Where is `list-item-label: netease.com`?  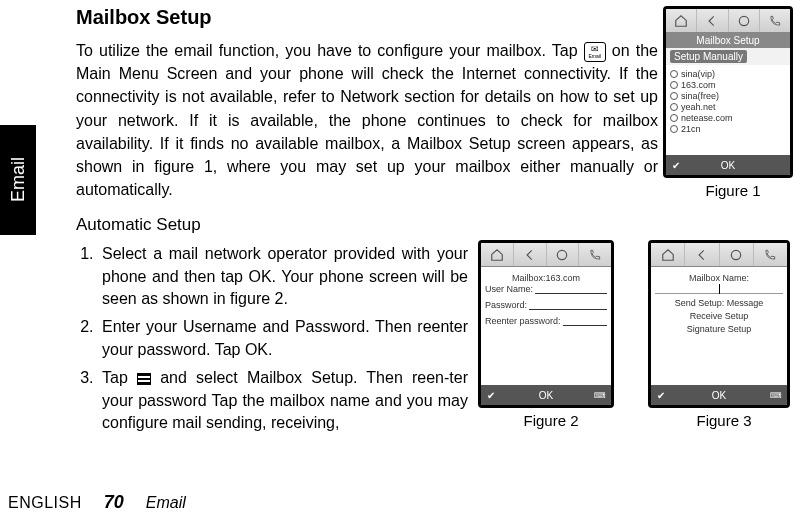
list-item-label: netease.com is located at coordinates (707, 118).